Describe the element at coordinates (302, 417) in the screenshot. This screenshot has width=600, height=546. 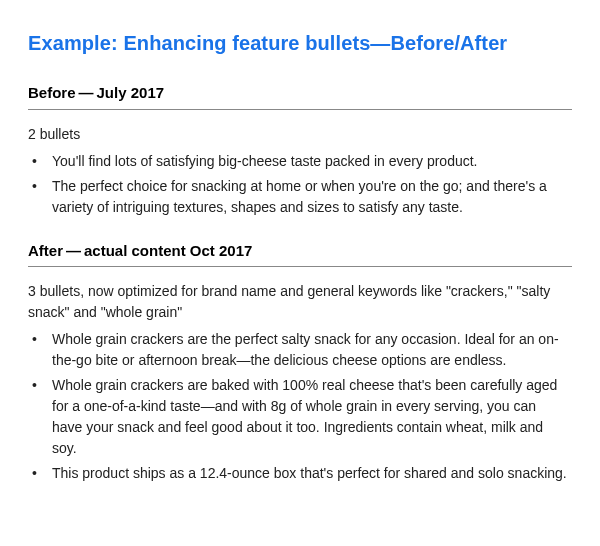
I see `list-item: Whole grain crackers are baked with 100%…` at that location.